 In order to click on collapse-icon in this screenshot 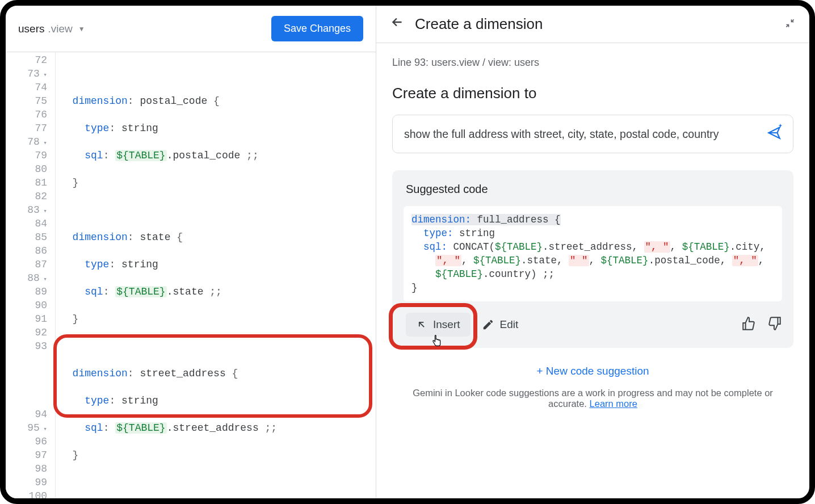, I will do `click(790, 24)`.